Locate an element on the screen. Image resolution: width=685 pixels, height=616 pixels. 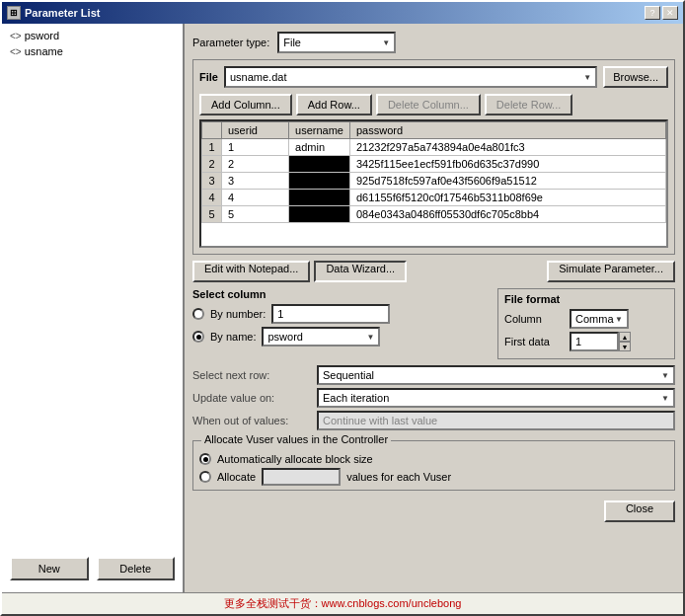
file-format-title: File format is located at coordinates (586, 299).